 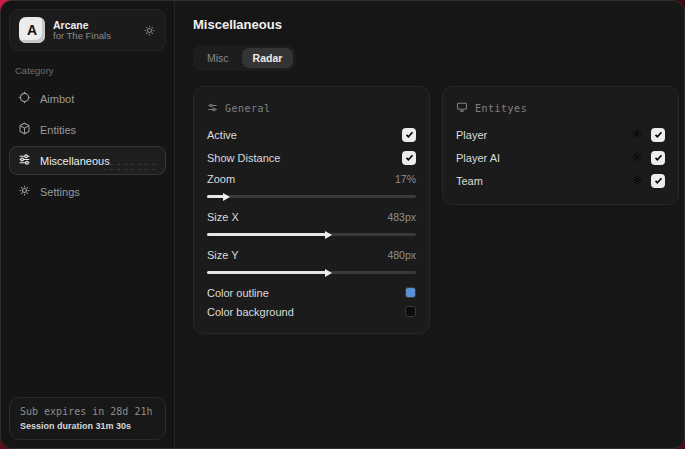 I want to click on entities-panel-title: Entityes, so click(x=501, y=108).